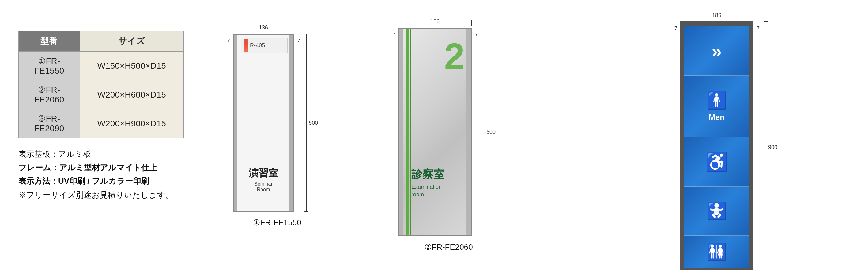 This screenshot has height=270, width=868. What do you see at coordinates (717, 147) in the screenshot?
I see `sign-2090-inner: » 🚹 Men ♿ 🚼 🚻` at bounding box center [717, 147].